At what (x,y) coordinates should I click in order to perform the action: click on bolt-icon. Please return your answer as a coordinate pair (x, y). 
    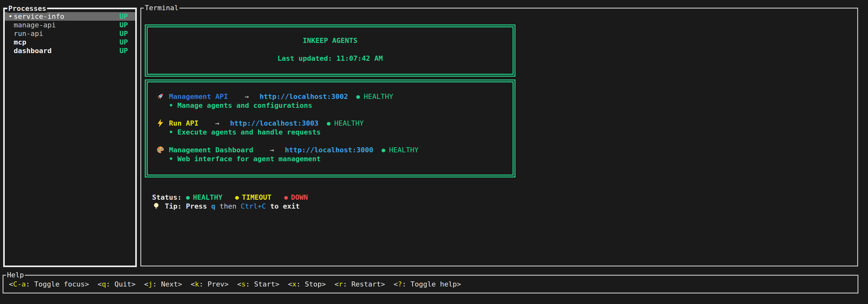
    Looking at the image, I should click on (162, 123).